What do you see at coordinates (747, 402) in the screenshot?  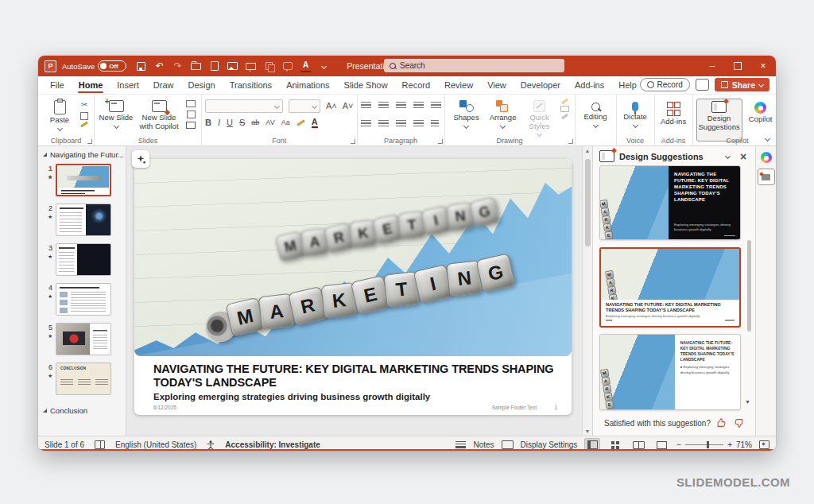 I see `panel-scroll-down-icon: ▼` at bounding box center [747, 402].